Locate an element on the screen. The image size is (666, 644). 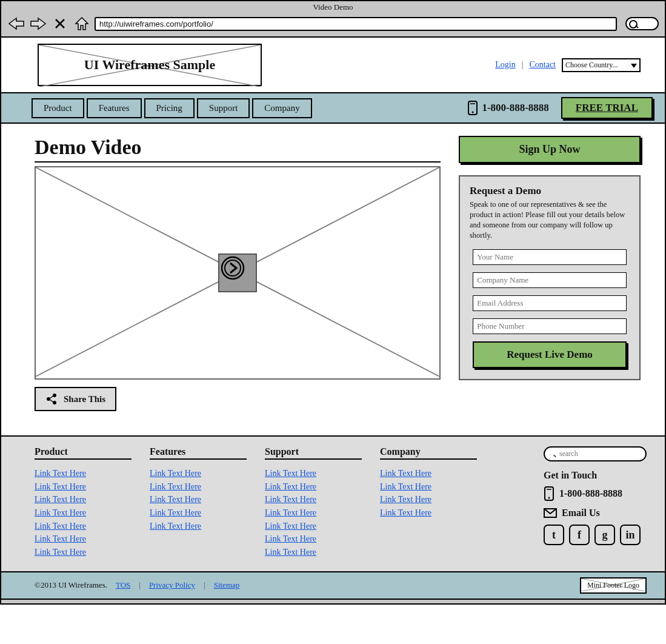
privacy-link: Privacy Policy is located at coordinates (172, 585).